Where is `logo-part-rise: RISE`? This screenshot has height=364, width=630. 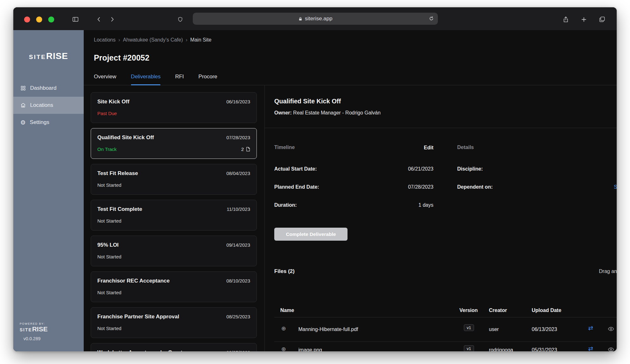 logo-part-rise: RISE is located at coordinates (57, 56).